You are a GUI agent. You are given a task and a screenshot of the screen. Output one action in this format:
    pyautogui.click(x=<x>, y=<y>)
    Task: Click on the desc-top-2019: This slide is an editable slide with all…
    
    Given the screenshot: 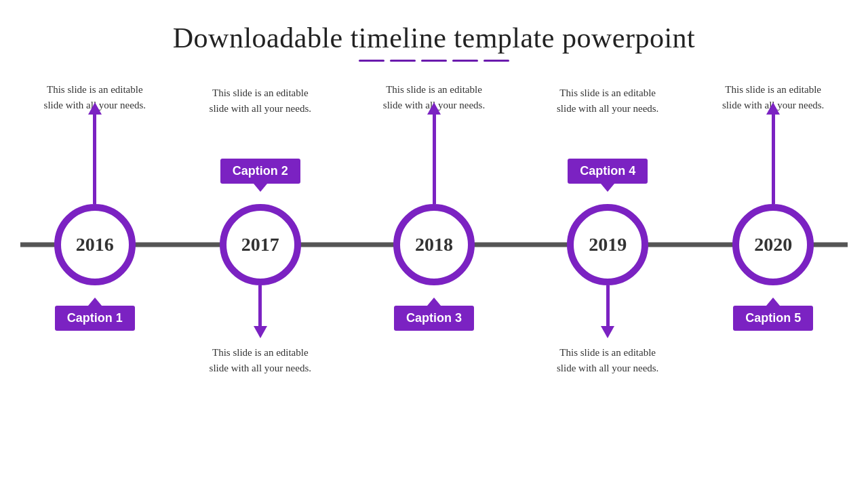 What is the action you would take?
    pyautogui.click(x=608, y=100)
    